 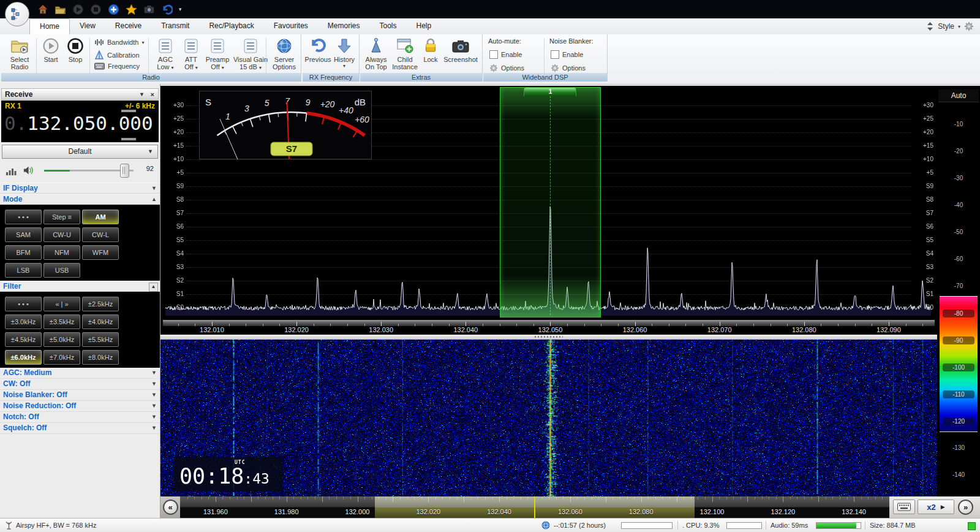 What do you see at coordinates (23, 217) in the screenshot?
I see `mode-button-item: • • •` at bounding box center [23, 217].